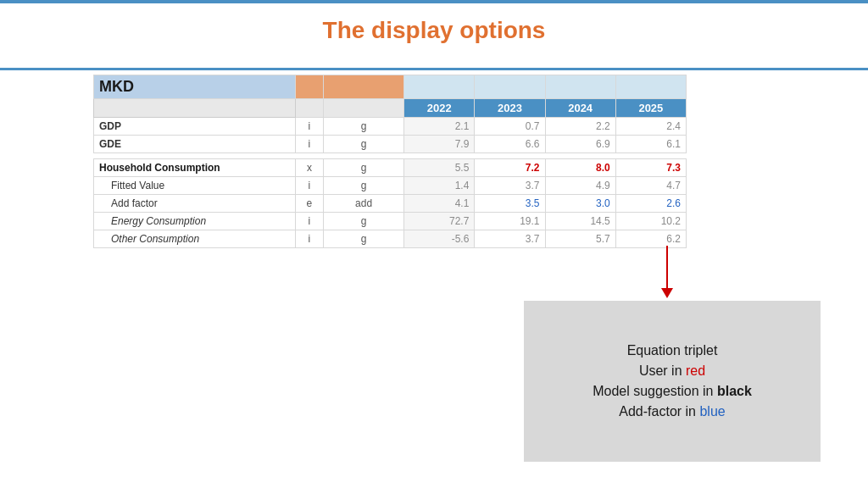 This screenshot has width=868, height=488. I want to click on row-gdp-2025: 2.4, so click(651, 127).